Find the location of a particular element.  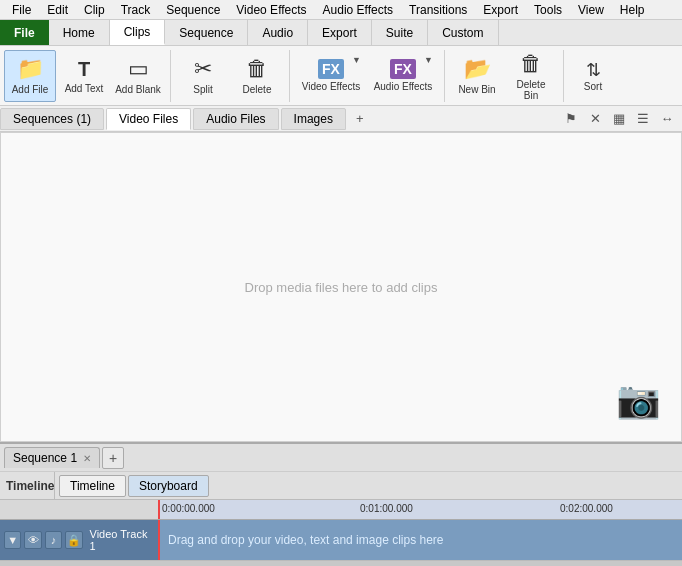

delete-bin-button: 🗑 Delete Bin is located at coordinates (531, 76).